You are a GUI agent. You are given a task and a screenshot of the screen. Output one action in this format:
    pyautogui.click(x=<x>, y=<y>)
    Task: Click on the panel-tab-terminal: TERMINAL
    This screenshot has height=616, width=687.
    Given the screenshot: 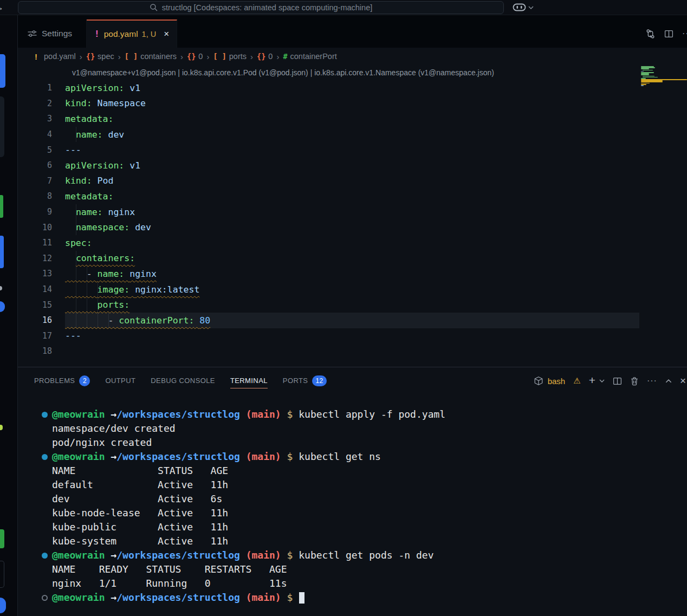 What is the action you would take?
    pyautogui.click(x=249, y=381)
    